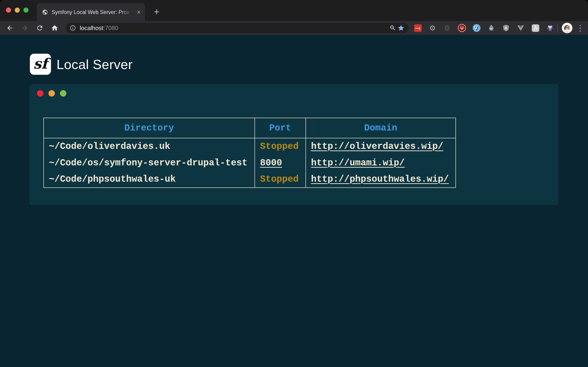 The height and width of the screenshot is (367, 588). Describe the element at coordinates (45, 12) in the screenshot. I see `globe-favicon-icon` at that location.